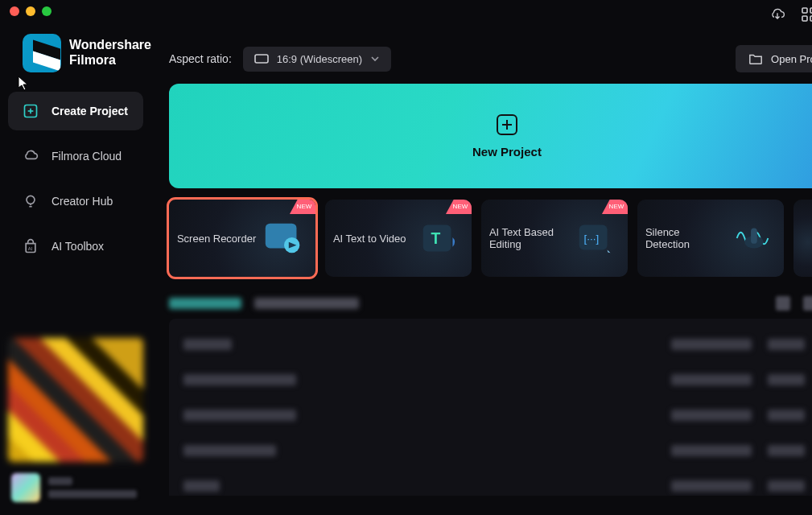 The image size is (812, 515). I want to click on cloud-download-icon, so click(777, 14).